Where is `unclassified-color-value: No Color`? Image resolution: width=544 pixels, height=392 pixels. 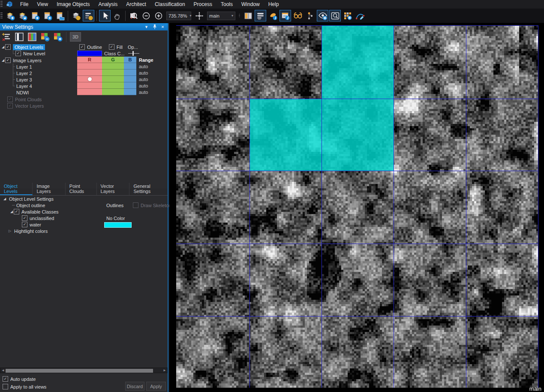
unclassified-color-value: No Color is located at coordinates (116, 218).